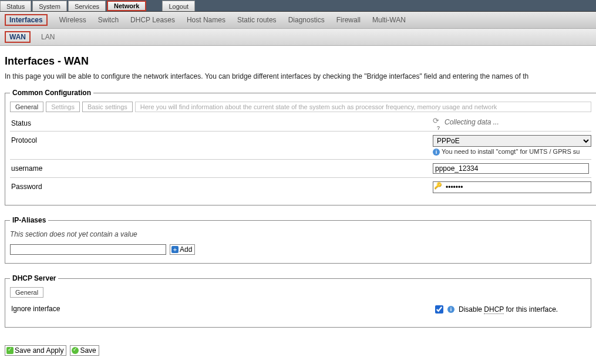  Describe the element at coordinates (15, 6) in the screenshot. I see `topnav-status: Status` at that location.